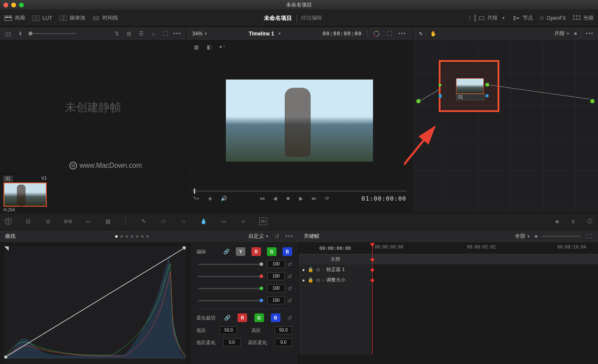 The height and width of the screenshot is (364, 598). I want to click on next-clip-icon: ⏭, so click(314, 198).